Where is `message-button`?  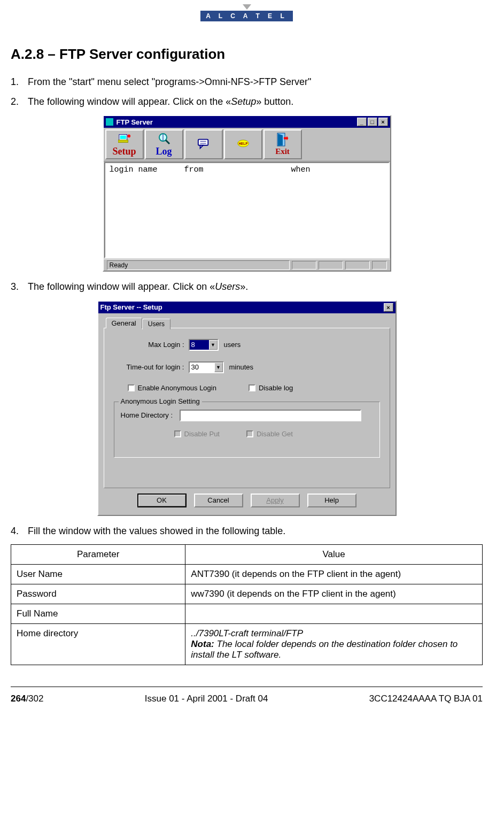
message-button is located at coordinates (204, 144).